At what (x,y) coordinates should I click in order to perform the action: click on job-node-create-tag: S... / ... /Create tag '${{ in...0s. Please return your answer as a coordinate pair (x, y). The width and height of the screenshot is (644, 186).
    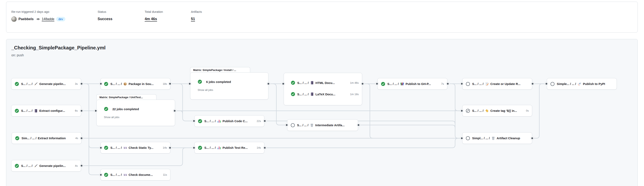
    Looking at the image, I should click on (497, 111).